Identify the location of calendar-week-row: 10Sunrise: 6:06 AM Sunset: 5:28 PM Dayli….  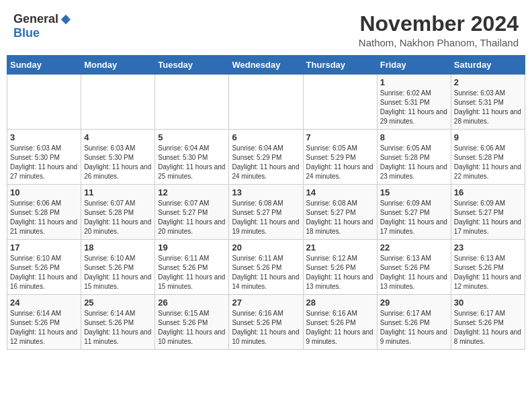
(266, 212).